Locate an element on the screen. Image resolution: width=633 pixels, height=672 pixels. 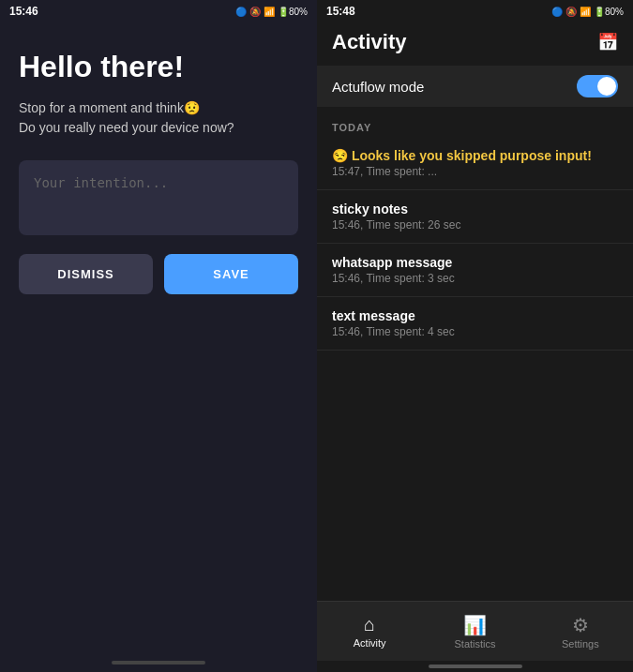
statistics-icon: 📊 is located at coordinates (475, 625).